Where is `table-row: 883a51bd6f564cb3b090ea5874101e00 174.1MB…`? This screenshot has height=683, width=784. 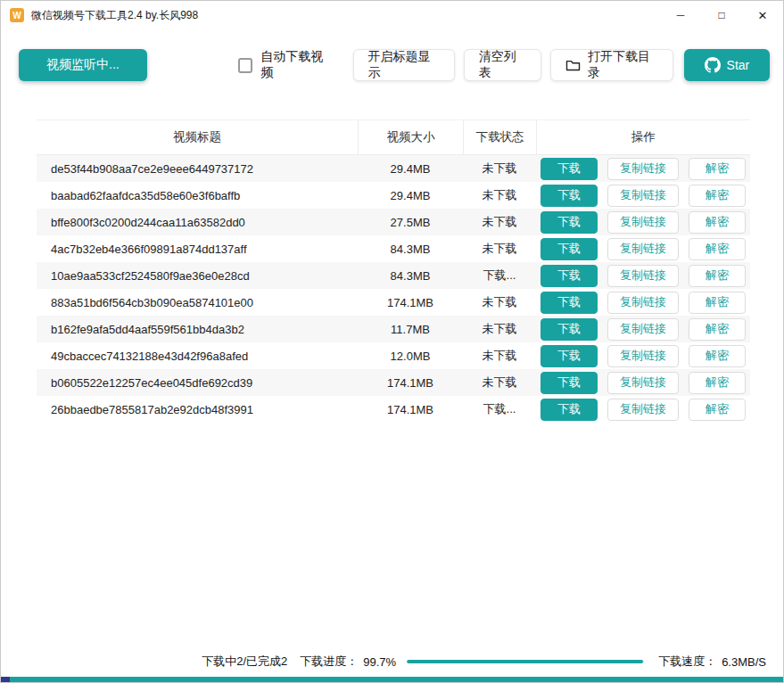 table-row: 883a51bd6f564cb3b090ea5874101e00 174.1MB… is located at coordinates (393, 302).